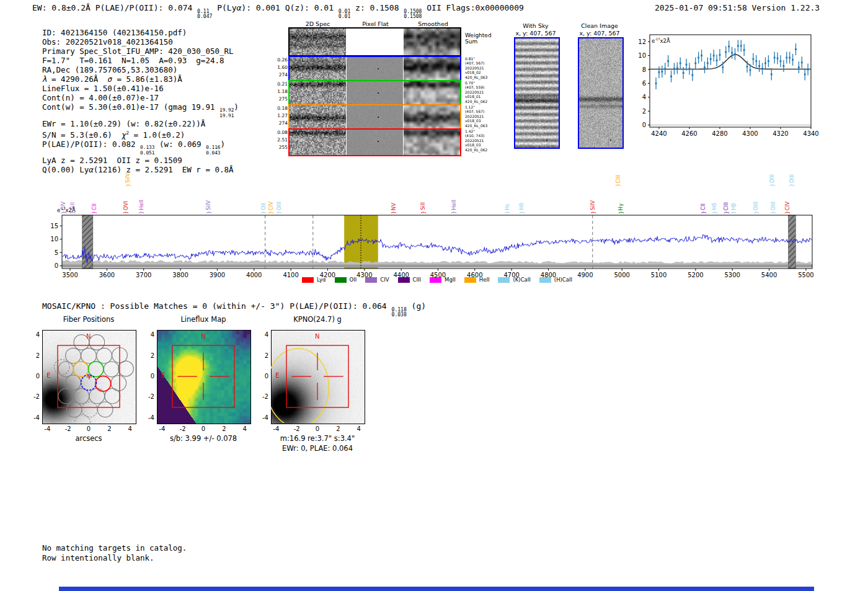 Image resolution: width=868 pixels, height=591 pixels. Describe the element at coordinates (537, 93) in the screenshot. I see `with-sky-image` at that location.